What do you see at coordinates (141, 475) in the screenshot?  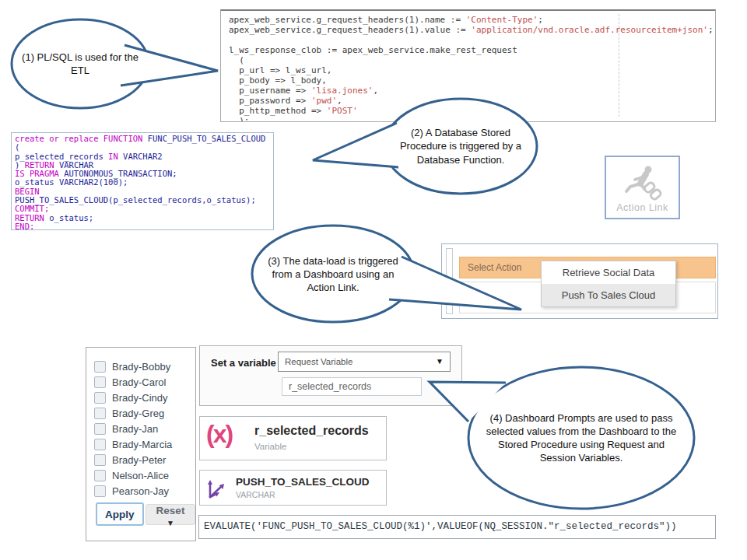 I see `list-item: Nelson-Alice` at bounding box center [141, 475].